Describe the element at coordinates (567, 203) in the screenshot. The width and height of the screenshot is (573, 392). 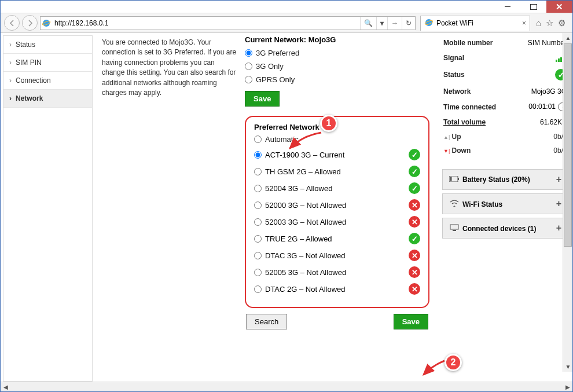
I see `vertical-scrollbar: ▲ ▼` at that location.